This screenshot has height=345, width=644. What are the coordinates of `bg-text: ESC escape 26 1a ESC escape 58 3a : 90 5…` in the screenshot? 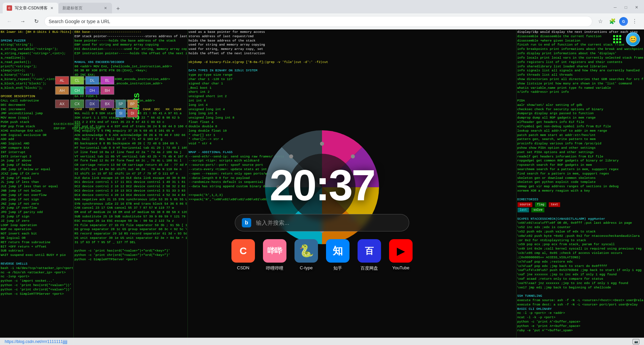 It's located at (131, 221).